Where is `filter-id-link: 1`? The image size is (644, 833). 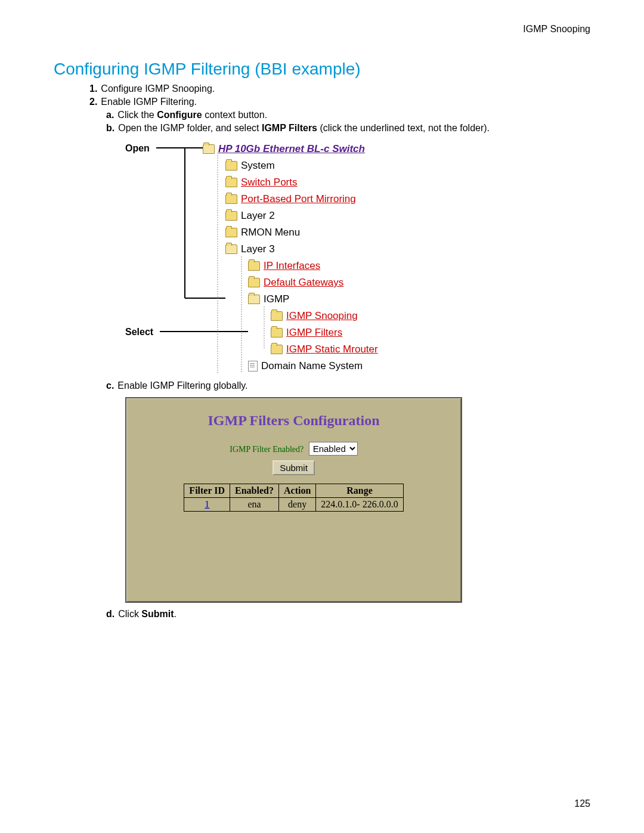 filter-id-link: 1 is located at coordinates (207, 504).